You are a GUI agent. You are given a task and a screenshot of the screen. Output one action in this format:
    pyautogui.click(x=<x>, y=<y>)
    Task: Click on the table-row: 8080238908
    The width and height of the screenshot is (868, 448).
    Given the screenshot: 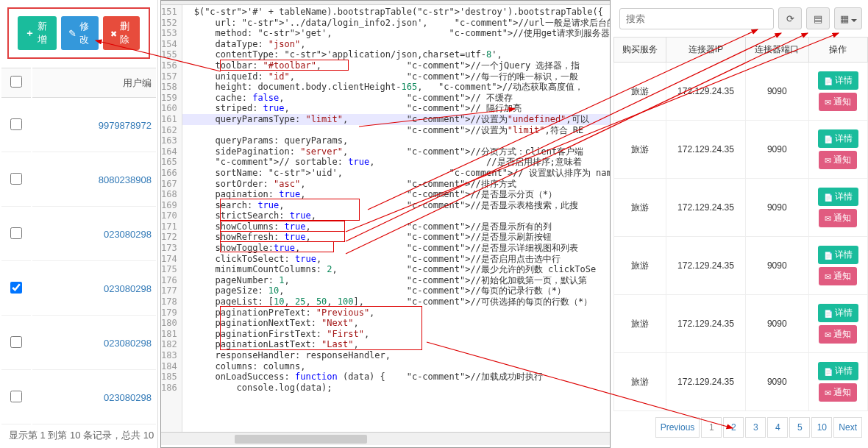 What is the action you would take?
    pyautogui.click(x=79, y=180)
    